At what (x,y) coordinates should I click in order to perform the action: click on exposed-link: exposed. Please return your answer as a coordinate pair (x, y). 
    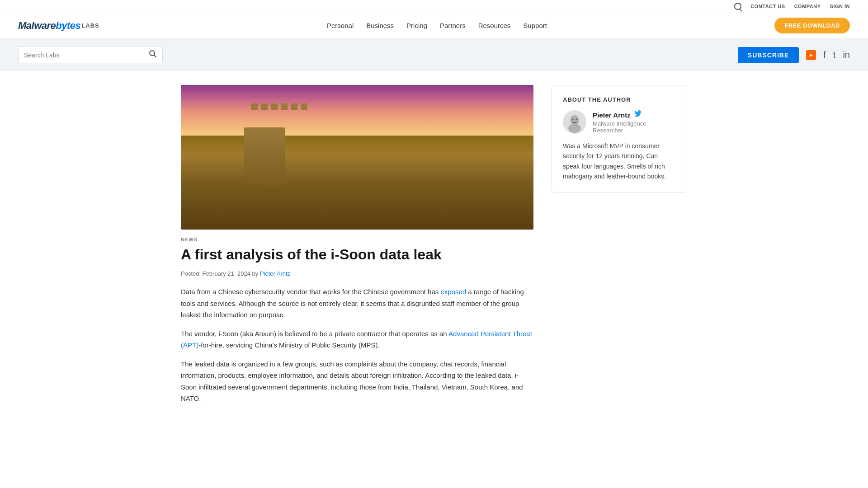
    Looking at the image, I should click on (453, 292).